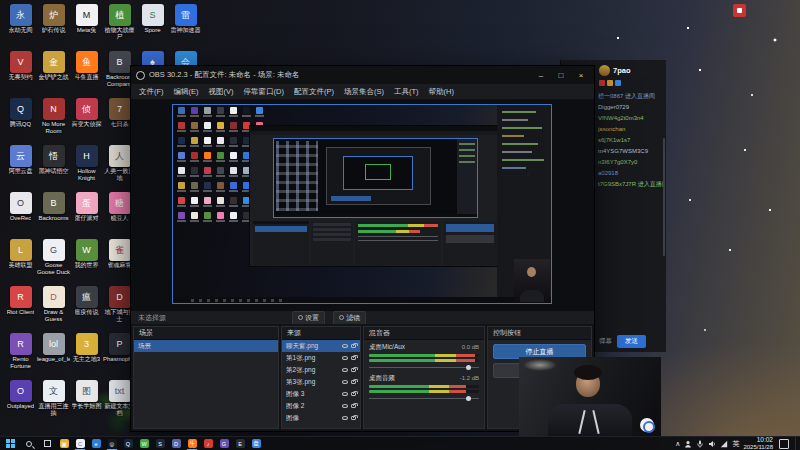 The height and width of the screenshot is (450, 800). Describe the element at coordinates (86, 356) in the screenshot. I see `desktop-icon: 3 无主之地3` at that location.